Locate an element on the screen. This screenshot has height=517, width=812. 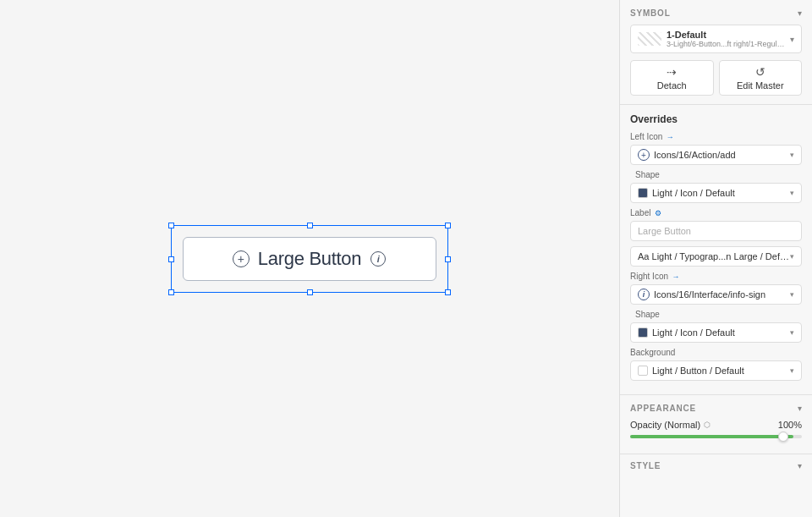
button-left-icon: + is located at coordinates (241, 259).